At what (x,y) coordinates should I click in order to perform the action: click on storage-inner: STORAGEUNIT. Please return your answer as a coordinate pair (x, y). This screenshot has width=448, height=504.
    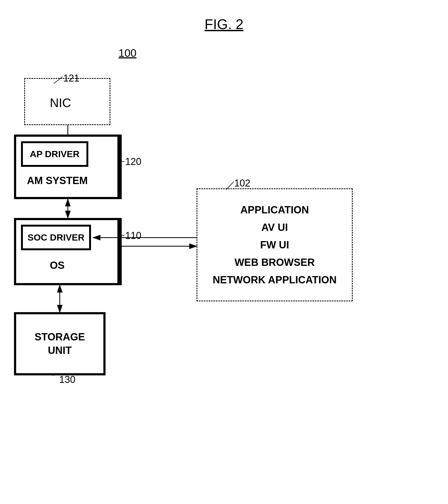
    Looking at the image, I should click on (60, 344).